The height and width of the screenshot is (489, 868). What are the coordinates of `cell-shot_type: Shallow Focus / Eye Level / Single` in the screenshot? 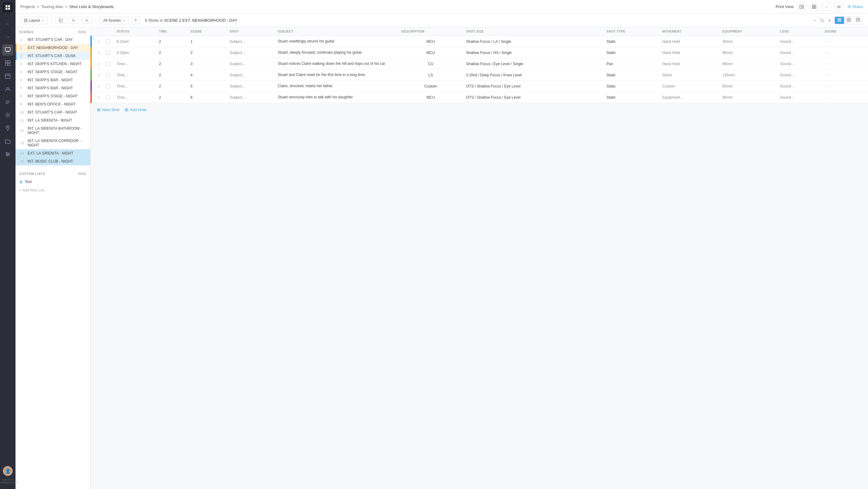 It's located at (533, 64).